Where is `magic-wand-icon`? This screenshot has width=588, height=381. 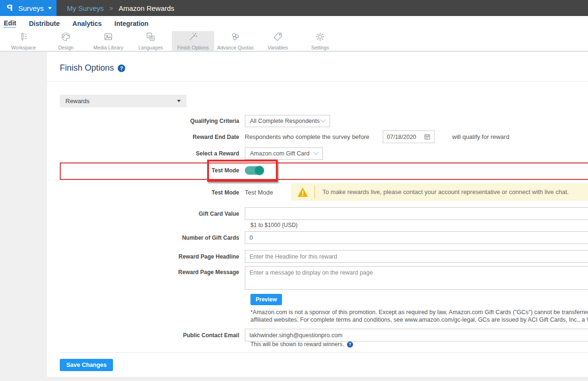
magic-wand-icon is located at coordinates (193, 38).